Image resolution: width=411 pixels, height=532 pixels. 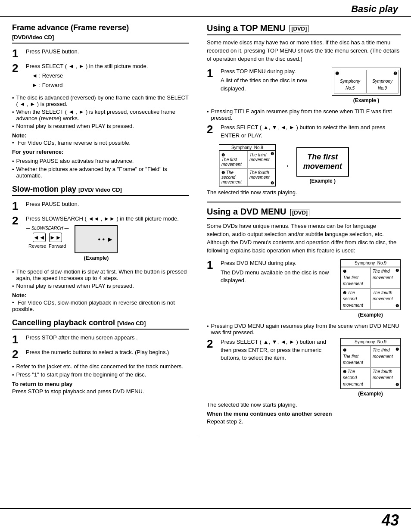 I want to click on step2-text: Press SELECT ( ▲, ▼, ◄, ► ) button and t…, so click(x=279, y=351).